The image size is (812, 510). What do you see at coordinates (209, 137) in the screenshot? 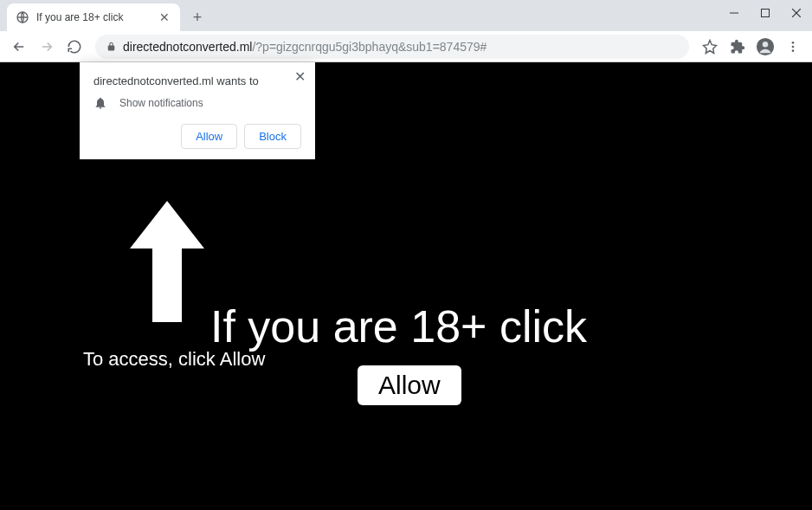
I see `allow-button: Allow` at bounding box center [209, 137].